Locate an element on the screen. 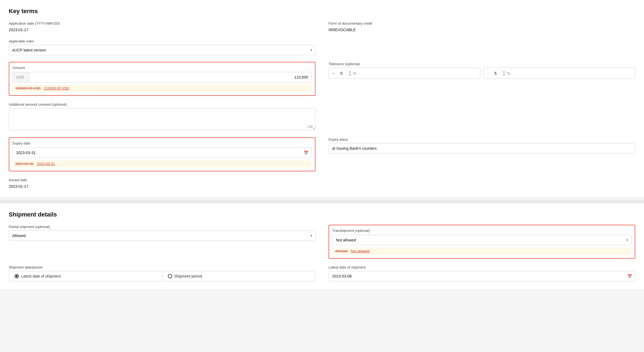 Image resolution: width=644 pixels, height=352 pixels. tolerance-minus-item: - ▲ ▼ % is located at coordinates (559, 73).